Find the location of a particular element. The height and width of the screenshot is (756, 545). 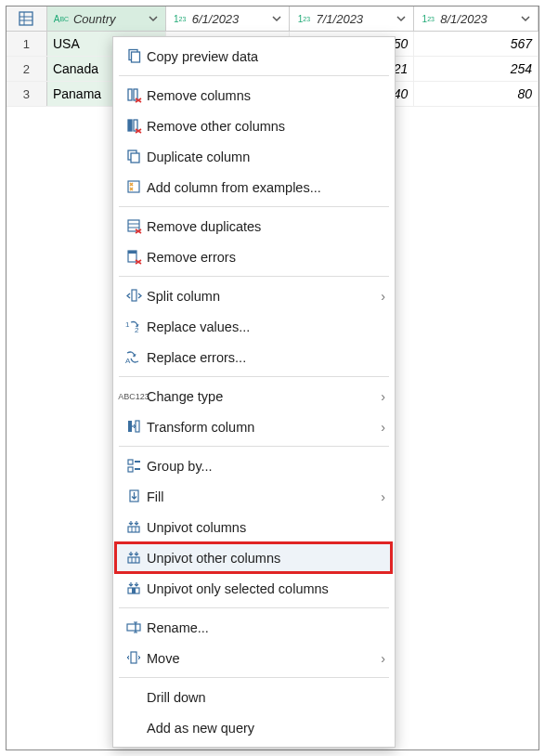

menu-label: Add as new query is located at coordinates (266, 728).